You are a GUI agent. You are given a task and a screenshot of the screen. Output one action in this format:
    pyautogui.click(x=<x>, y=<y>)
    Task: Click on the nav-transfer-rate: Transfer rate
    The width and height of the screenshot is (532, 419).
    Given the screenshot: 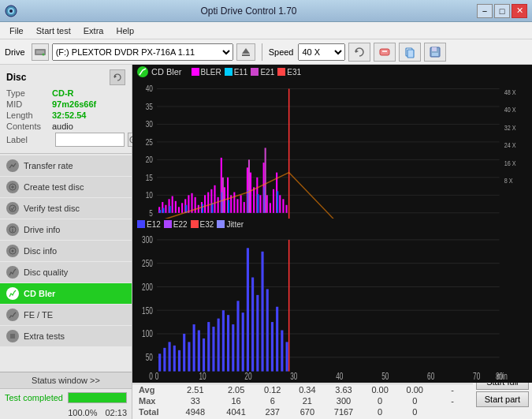 What is the action you would take?
    pyautogui.click(x=66, y=166)
    